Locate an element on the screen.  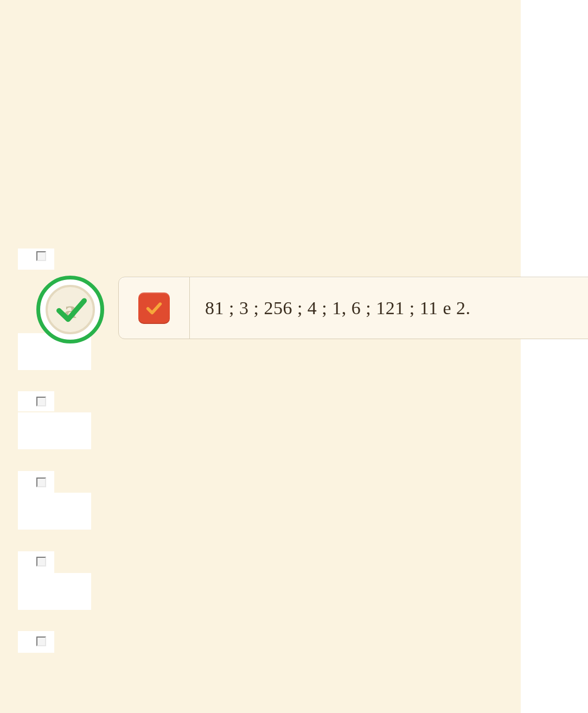
answer-flag-button is located at coordinates (154, 308).